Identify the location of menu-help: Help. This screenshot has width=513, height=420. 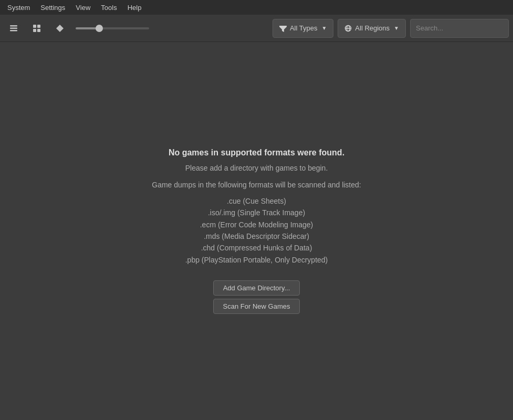
(134, 7).